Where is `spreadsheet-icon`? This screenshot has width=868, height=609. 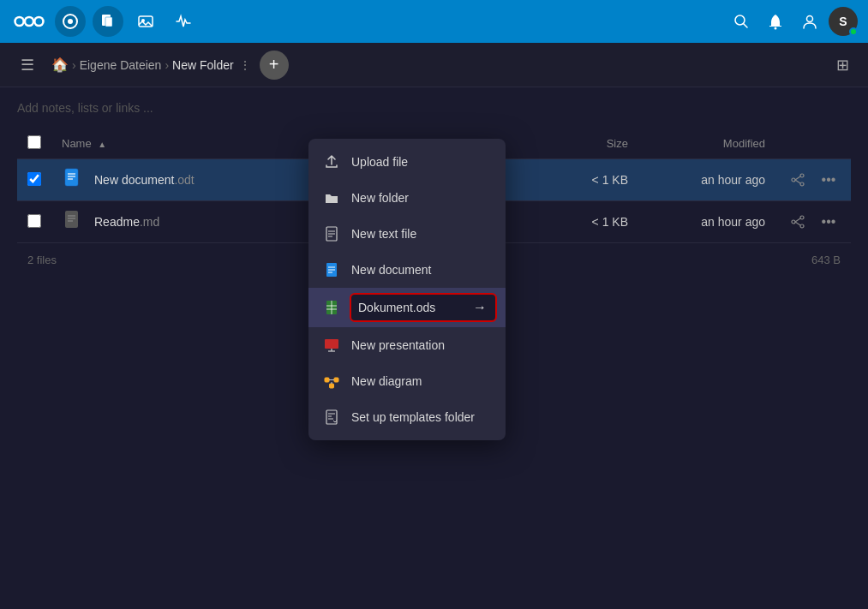 spreadsheet-icon is located at coordinates (332, 307).